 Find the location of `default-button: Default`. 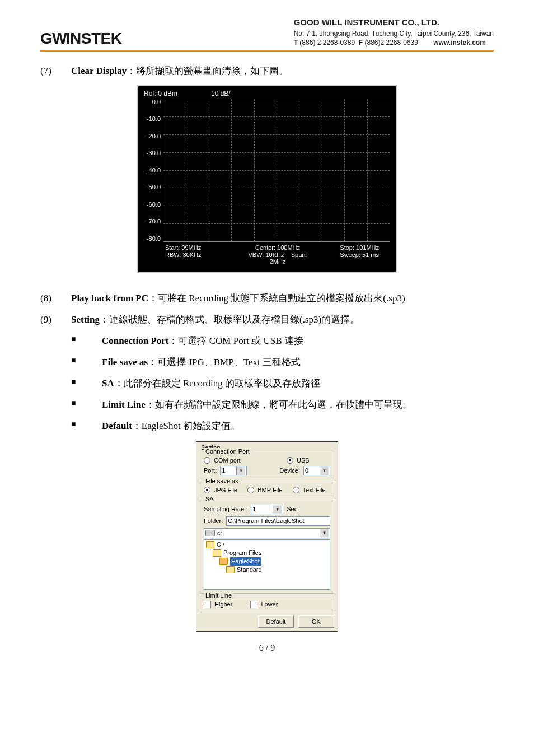

default-button: Default is located at coordinates (276, 622).